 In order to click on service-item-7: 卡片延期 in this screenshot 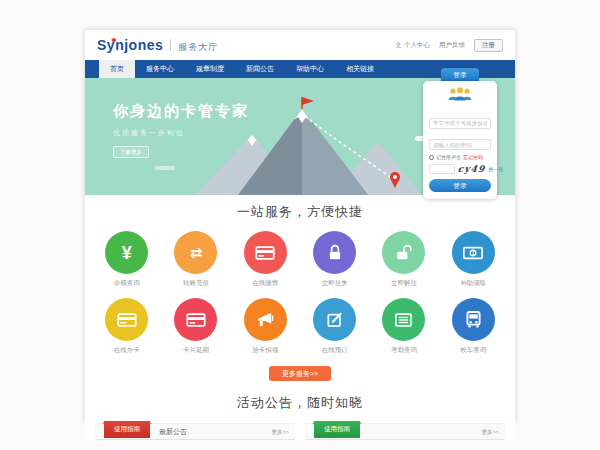, I will do `click(196, 326)`.